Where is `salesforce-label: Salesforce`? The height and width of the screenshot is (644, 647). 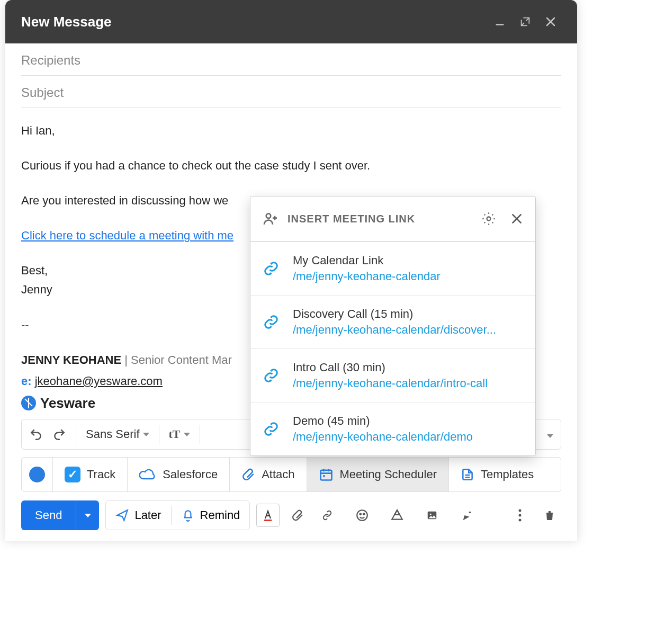 salesforce-label: Salesforce is located at coordinates (190, 475).